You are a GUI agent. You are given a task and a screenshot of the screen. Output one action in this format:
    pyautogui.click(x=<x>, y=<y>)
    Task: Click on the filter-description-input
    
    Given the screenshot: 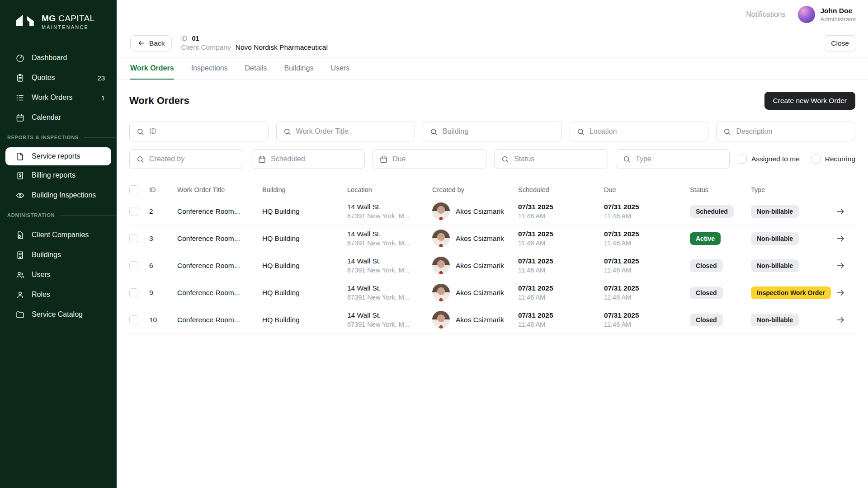 What is the action you would take?
    pyautogui.click(x=792, y=131)
    